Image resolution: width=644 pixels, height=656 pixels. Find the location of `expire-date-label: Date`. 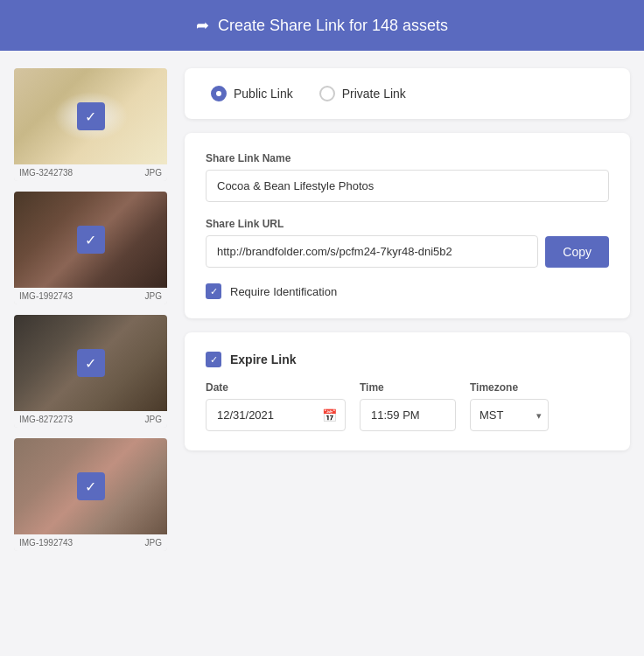

expire-date-label: Date is located at coordinates (276, 387).